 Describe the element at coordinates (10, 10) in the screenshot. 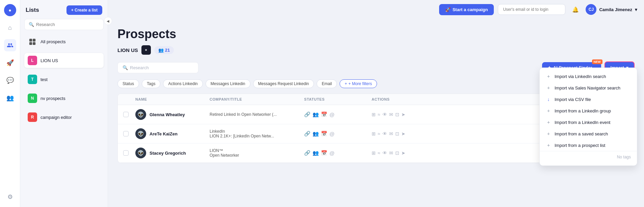

I see `app-logo: ●` at that location.